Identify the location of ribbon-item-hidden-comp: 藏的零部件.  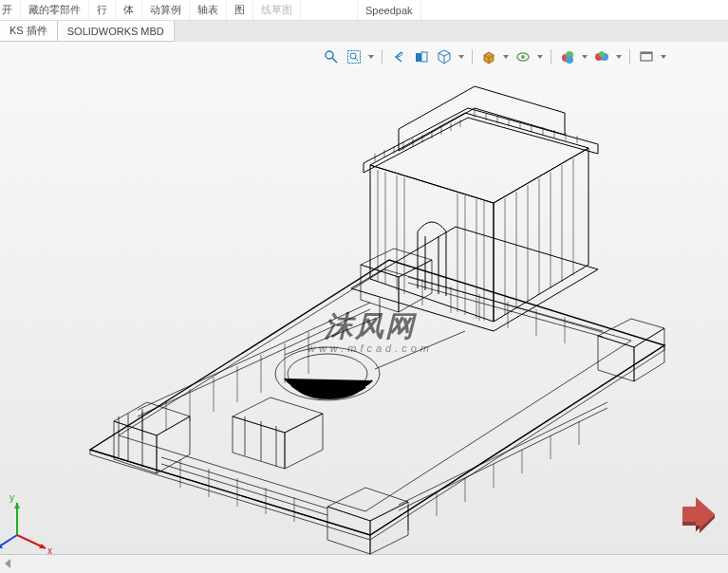
(55, 9).